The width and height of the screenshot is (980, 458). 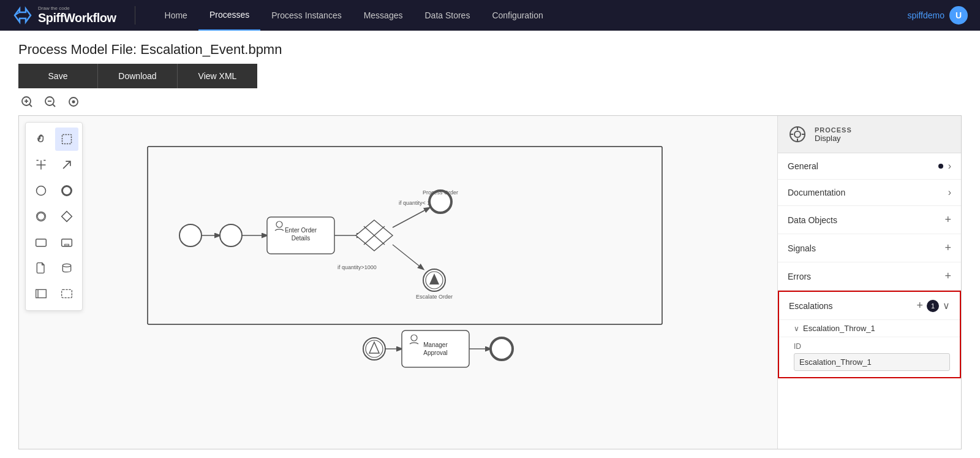 What do you see at coordinates (67, 191) in the screenshot?
I see `tool-end-event` at bounding box center [67, 191].